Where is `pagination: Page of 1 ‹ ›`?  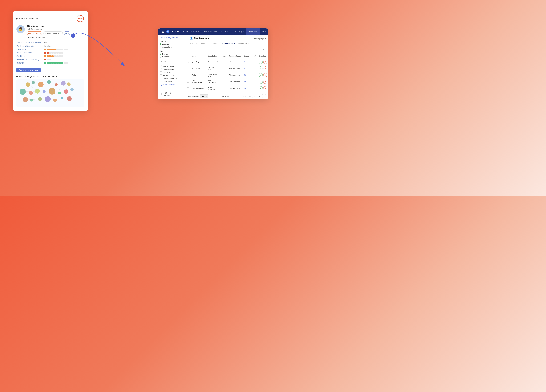 pagination: Page of 1 ‹ › is located at coordinates (254, 96).